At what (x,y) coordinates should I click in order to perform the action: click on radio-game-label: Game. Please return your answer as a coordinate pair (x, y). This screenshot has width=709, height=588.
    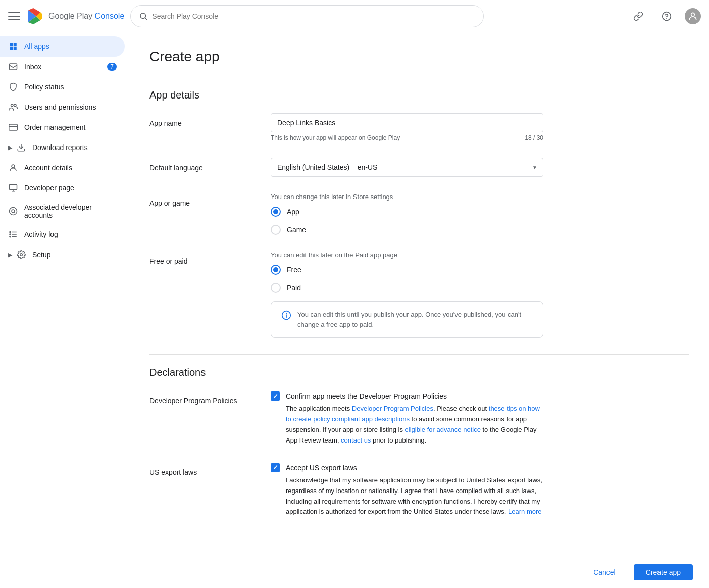
    Looking at the image, I should click on (296, 230).